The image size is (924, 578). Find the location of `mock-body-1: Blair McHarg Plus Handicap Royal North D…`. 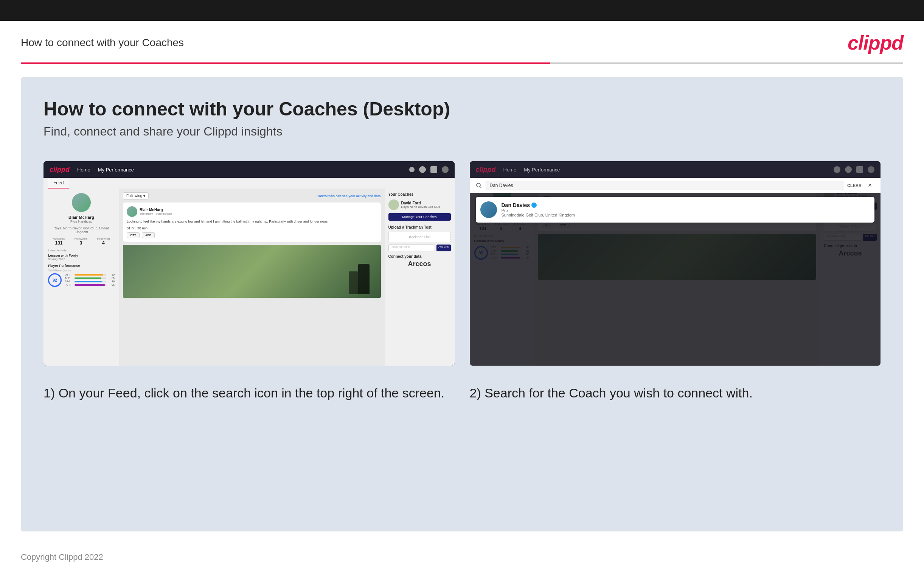

mock-body-1: Blair McHarg Plus Handicap Royal North D… is located at coordinates (249, 277).